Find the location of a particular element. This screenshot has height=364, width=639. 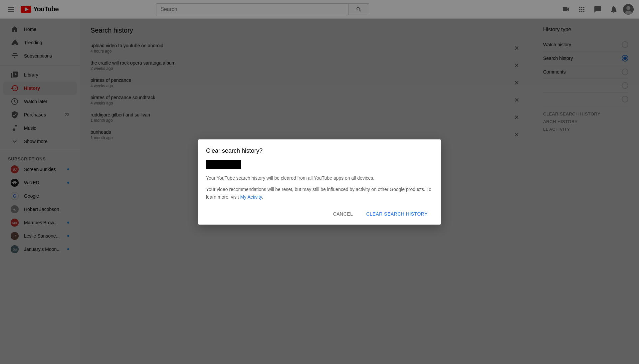

clear-history-button: CLEAR SEARCH HISTORY is located at coordinates (397, 214).